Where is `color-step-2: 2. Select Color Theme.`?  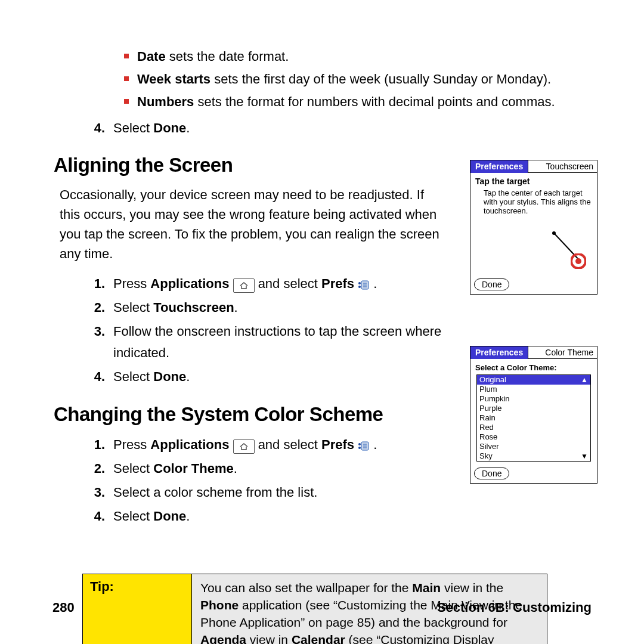 color-step-2: 2. Select Color Theme. is located at coordinates (277, 469).